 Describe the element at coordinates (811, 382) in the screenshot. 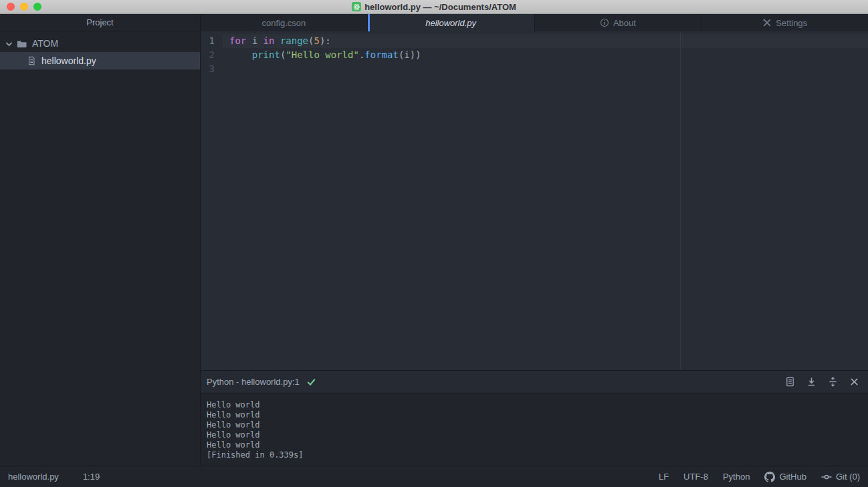

I see `download-output-icon` at that location.